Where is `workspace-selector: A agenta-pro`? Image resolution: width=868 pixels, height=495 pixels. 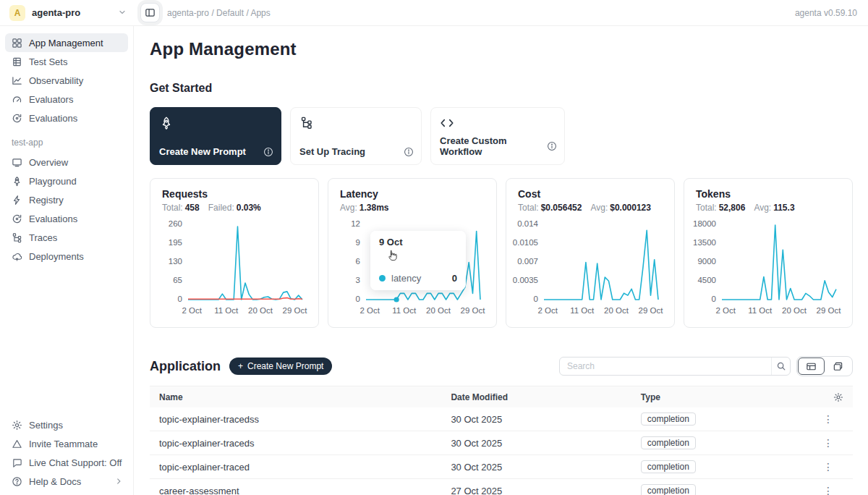
workspace-selector: A agenta-pro is located at coordinates (67, 13).